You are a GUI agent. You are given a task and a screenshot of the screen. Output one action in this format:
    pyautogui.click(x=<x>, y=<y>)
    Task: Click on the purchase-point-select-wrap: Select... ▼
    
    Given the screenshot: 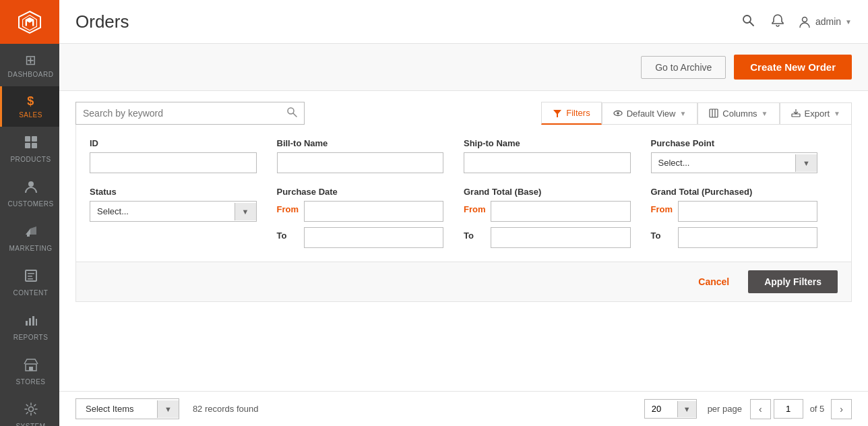 What is the action you would take?
    pyautogui.click(x=735, y=163)
    